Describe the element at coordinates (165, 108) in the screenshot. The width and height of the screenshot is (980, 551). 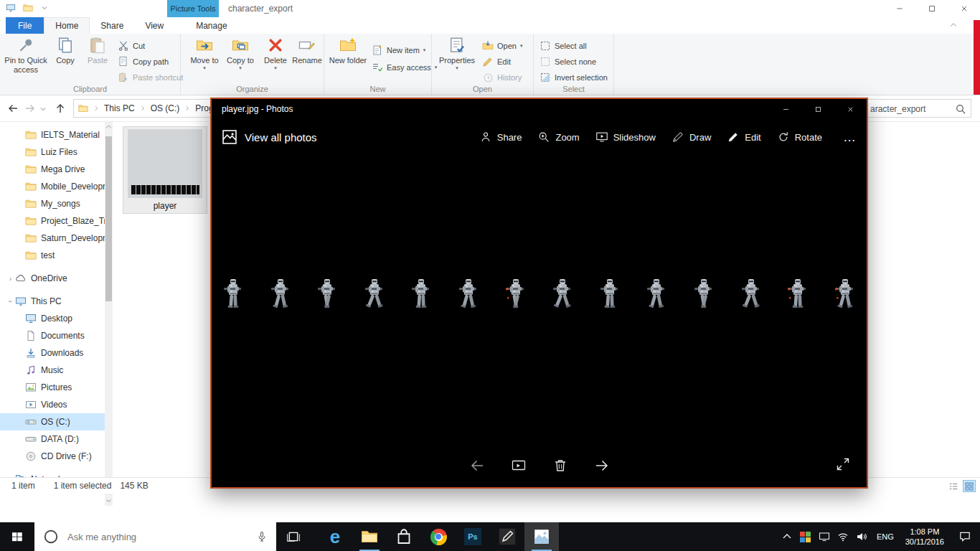
I see `breadcrumb-segment-os-c: OS (C:)` at that location.